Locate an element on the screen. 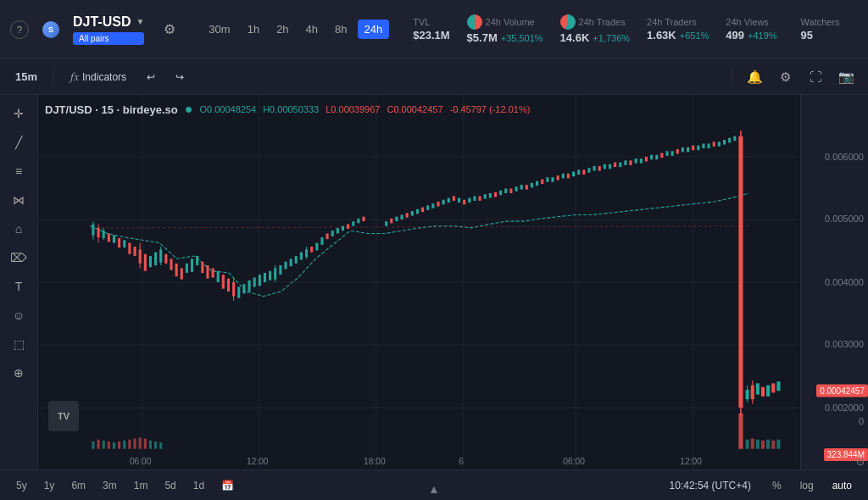  measure-tool: ⬚ is located at coordinates (19, 344).